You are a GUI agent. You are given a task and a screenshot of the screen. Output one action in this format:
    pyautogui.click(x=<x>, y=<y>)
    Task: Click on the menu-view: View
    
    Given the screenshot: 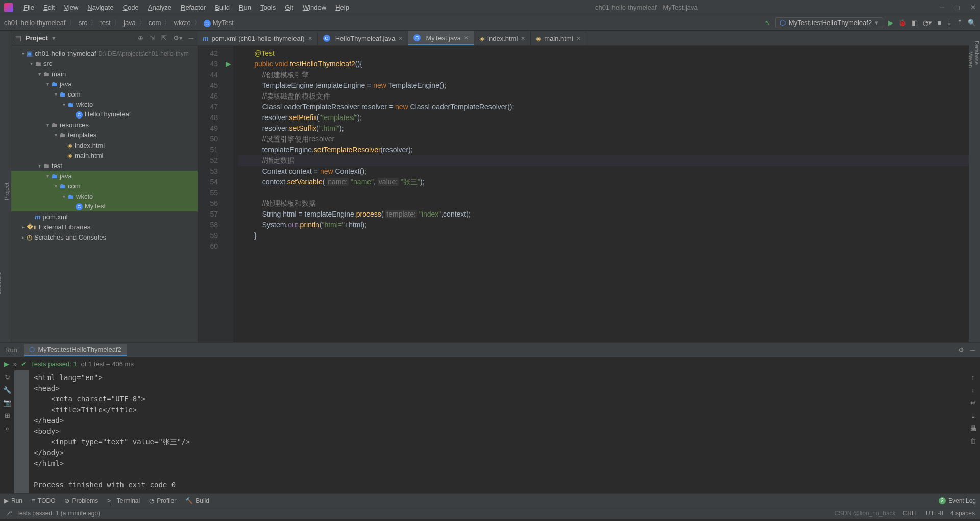 What is the action you would take?
    pyautogui.click(x=71, y=7)
    